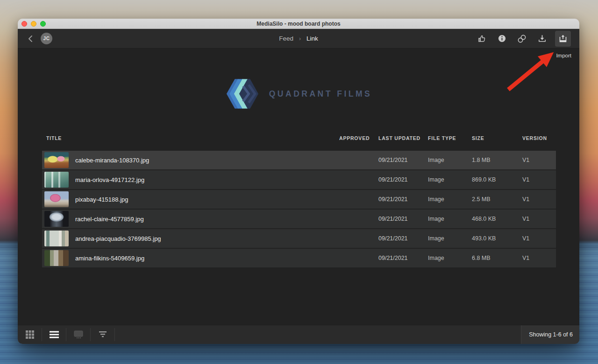 The height and width of the screenshot is (364, 598). Describe the element at coordinates (78, 335) in the screenshot. I see `player-view-button` at that location.